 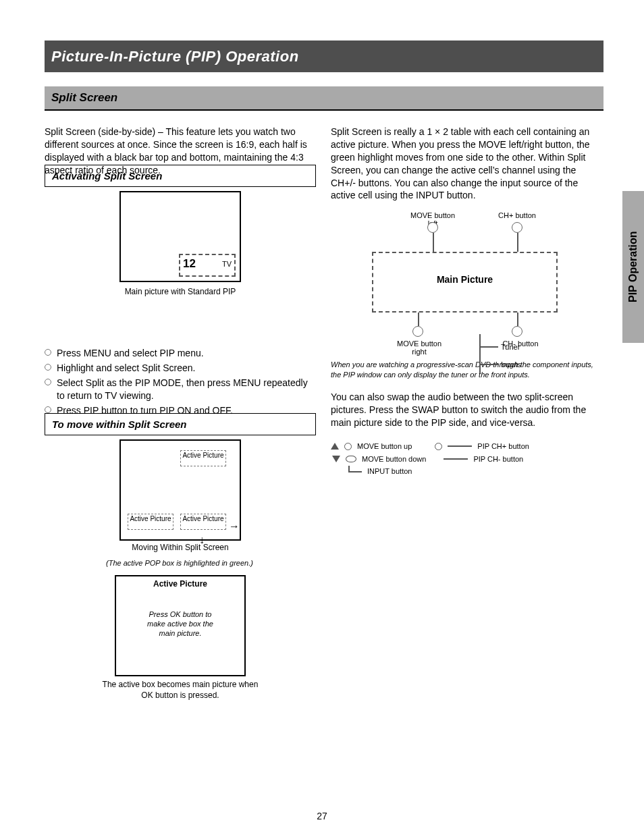 What do you see at coordinates (466, 410) in the screenshot?
I see `swap-paragraph: You can also swap the audio between the …` at bounding box center [466, 410].